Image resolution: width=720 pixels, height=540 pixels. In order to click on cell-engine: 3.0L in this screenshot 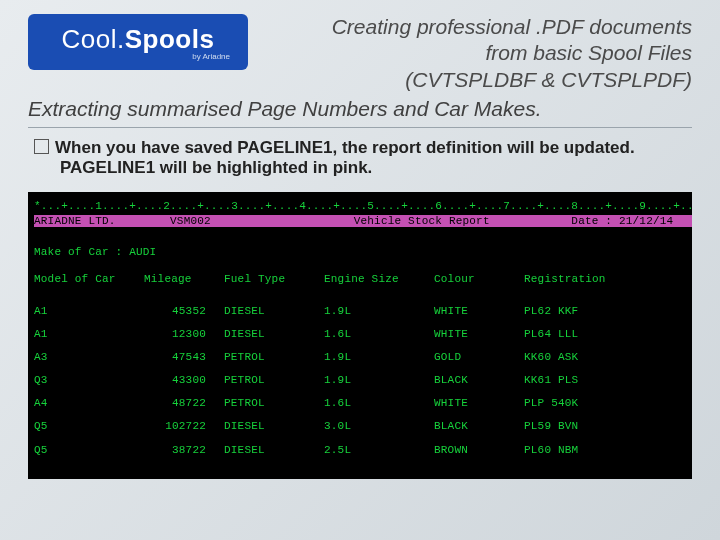, I will do `click(379, 426)`.